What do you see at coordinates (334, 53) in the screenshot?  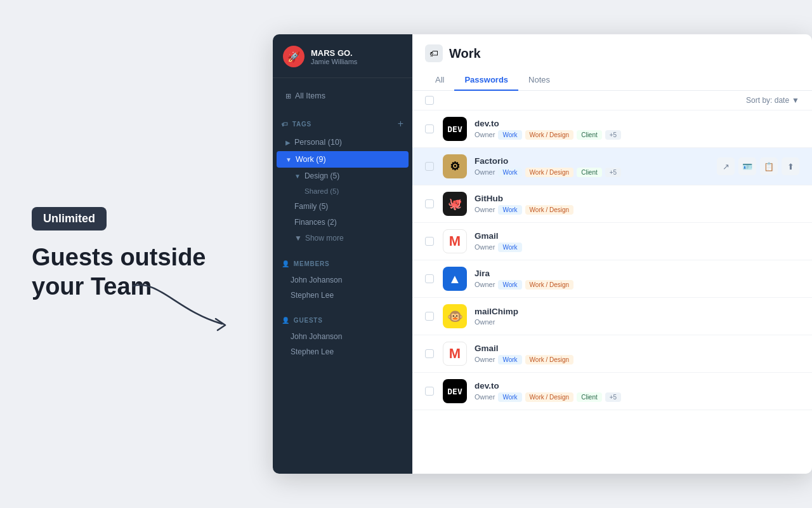 I see `app-name: MARS GO.` at bounding box center [334, 53].